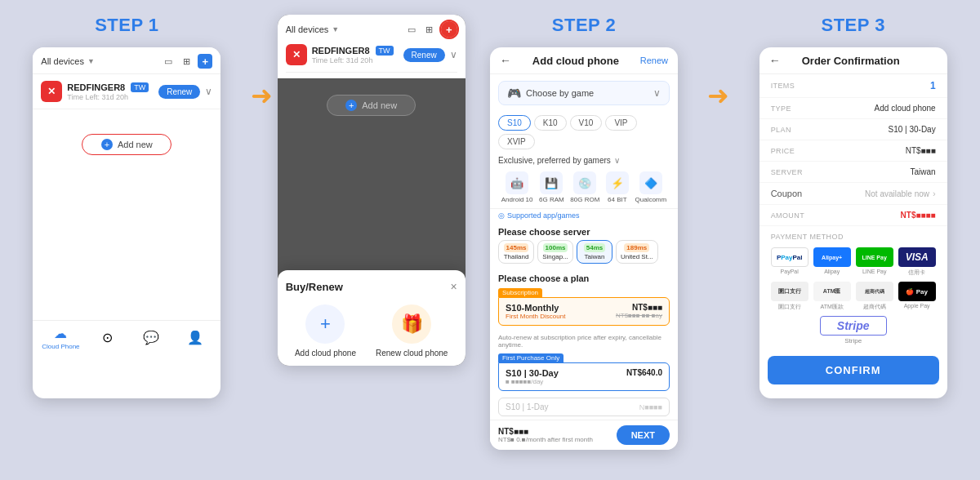 The height and width of the screenshot is (480, 980). What do you see at coordinates (584, 377) in the screenshot?
I see `plan-30day: S10 | 30-Day ■ ■■■■■/day NT$640.0` at bounding box center [584, 377].